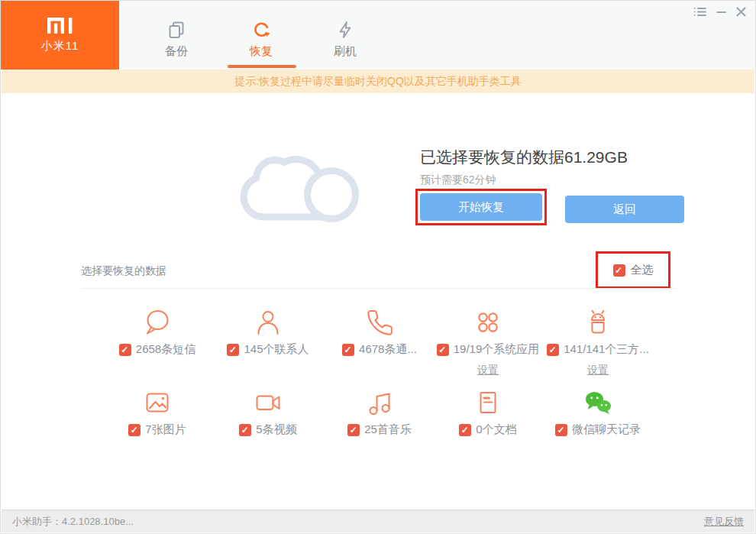 This screenshot has height=534, width=756. What do you see at coordinates (598, 371) in the screenshot?
I see `third-party-apps-settings-link: 设置` at bounding box center [598, 371].